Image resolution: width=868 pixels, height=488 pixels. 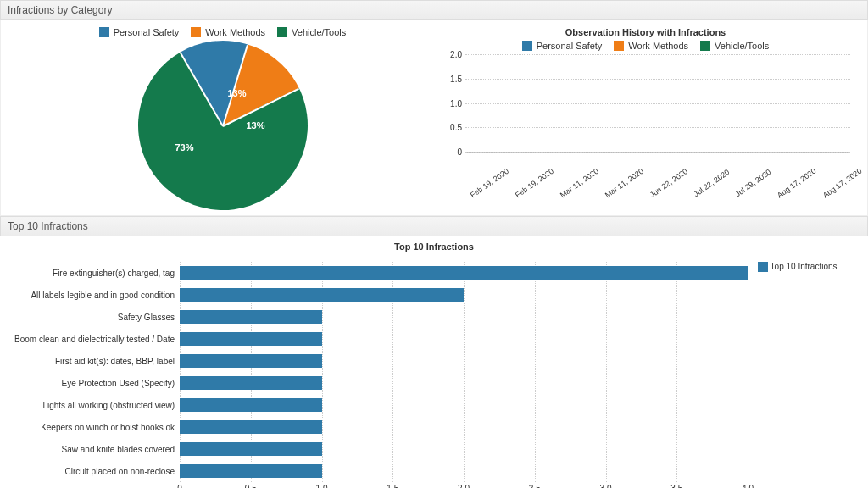 What do you see at coordinates (95, 383) in the screenshot?
I see `hbar-category-label: Eye Protection Used (Specify)` at bounding box center [95, 383].